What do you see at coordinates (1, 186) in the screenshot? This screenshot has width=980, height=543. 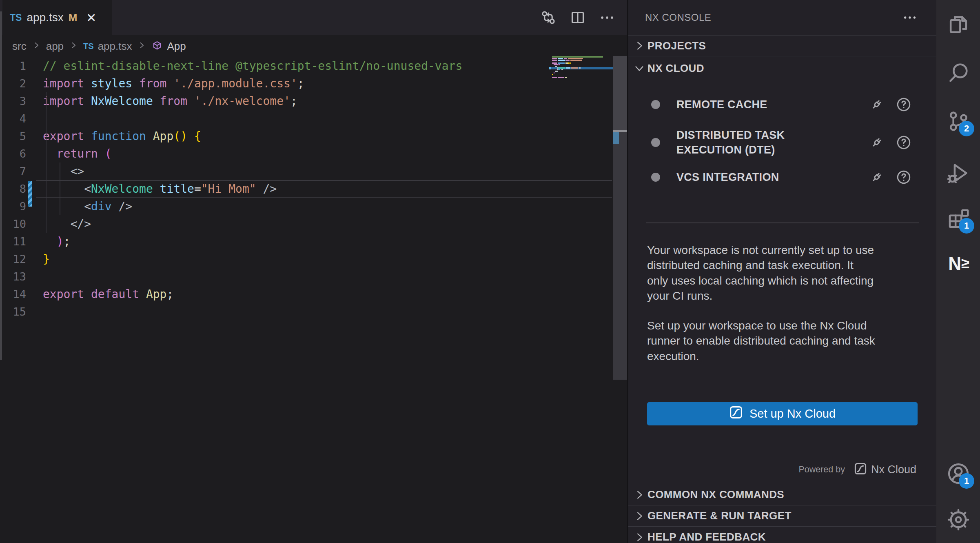 I see `window-left-sash` at bounding box center [1, 186].